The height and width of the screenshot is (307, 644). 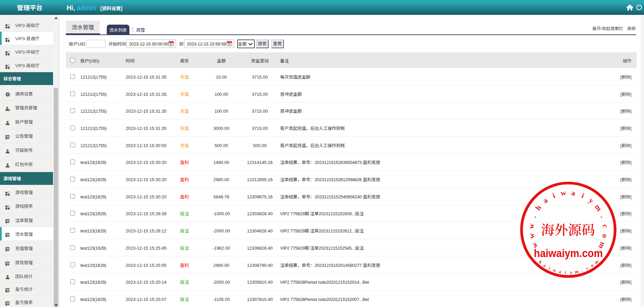 I want to click on svg-text: haiwaiym.com, so click(x=568, y=253).